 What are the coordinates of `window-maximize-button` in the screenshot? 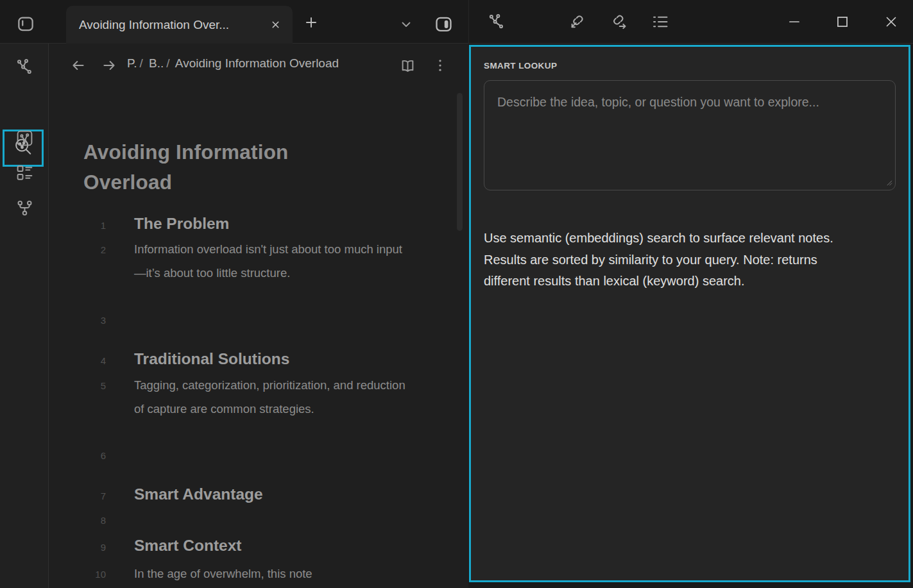 It's located at (842, 22).